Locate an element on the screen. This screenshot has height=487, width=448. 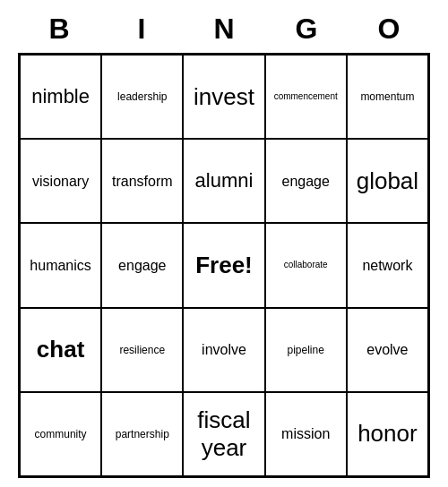
bingo-cell: Free! is located at coordinates (224, 265).